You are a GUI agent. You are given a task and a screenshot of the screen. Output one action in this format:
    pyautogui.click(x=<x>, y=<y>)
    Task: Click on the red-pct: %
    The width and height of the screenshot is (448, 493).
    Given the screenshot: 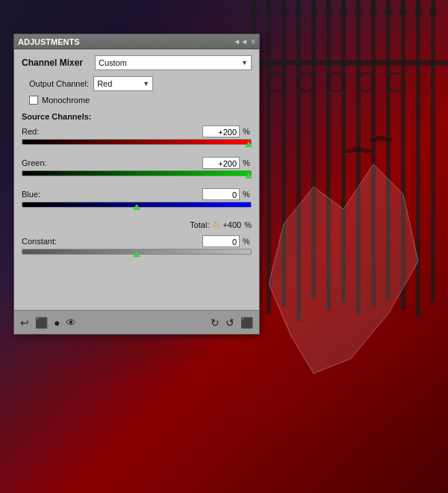 What is the action you would take?
    pyautogui.click(x=247, y=131)
    